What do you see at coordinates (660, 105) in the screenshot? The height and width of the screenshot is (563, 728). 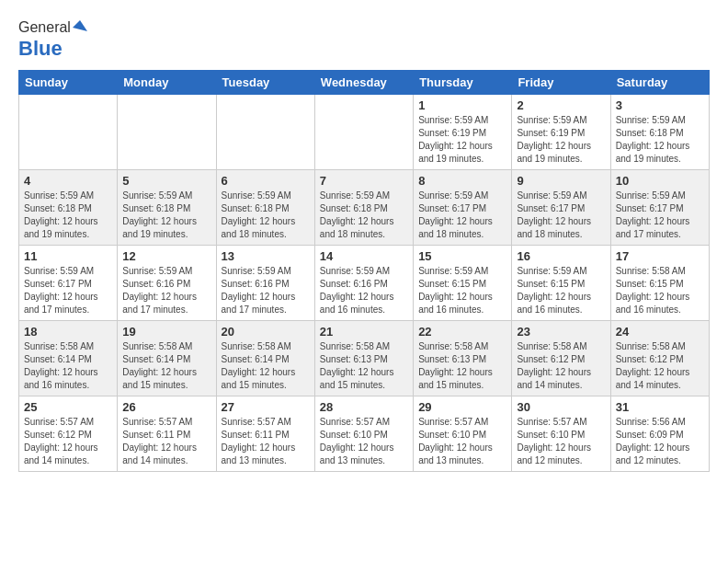 I see `day-number: 3` at bounding box center [660, 105].